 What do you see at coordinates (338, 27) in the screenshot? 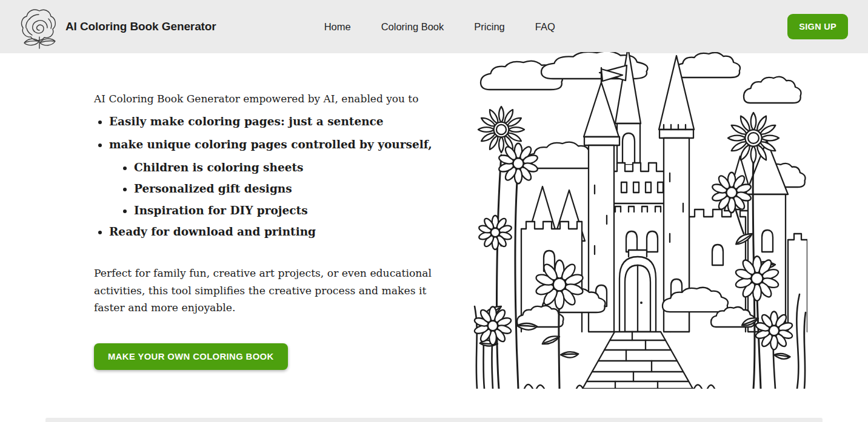
I see `nav-home: Home` at bounding box center [338, 27].